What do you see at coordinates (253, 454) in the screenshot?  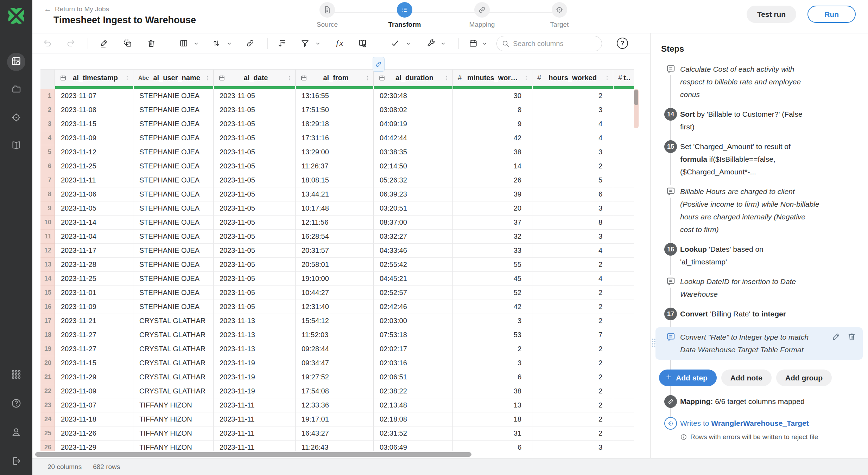 I see `horizontal-scrollbar` at bounding box center [253, 454].